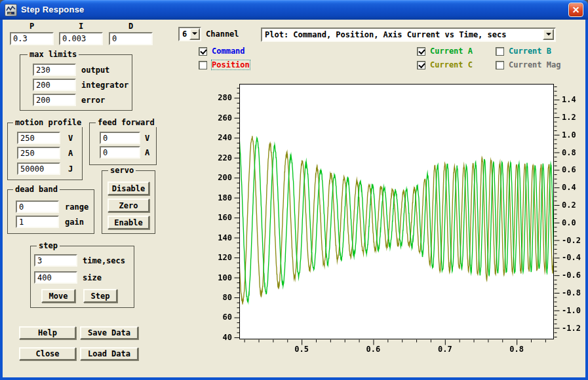 The width and height of the screenshot is (588, 380). I want to click on p-label: P, so click(31, 26).